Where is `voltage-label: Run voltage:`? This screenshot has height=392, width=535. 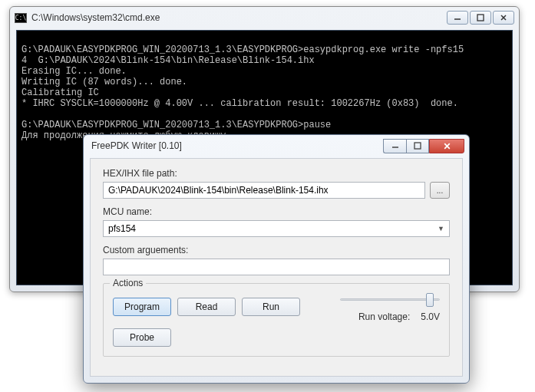
voltage-label: Run voltage: is located at coordinates (384, 317).